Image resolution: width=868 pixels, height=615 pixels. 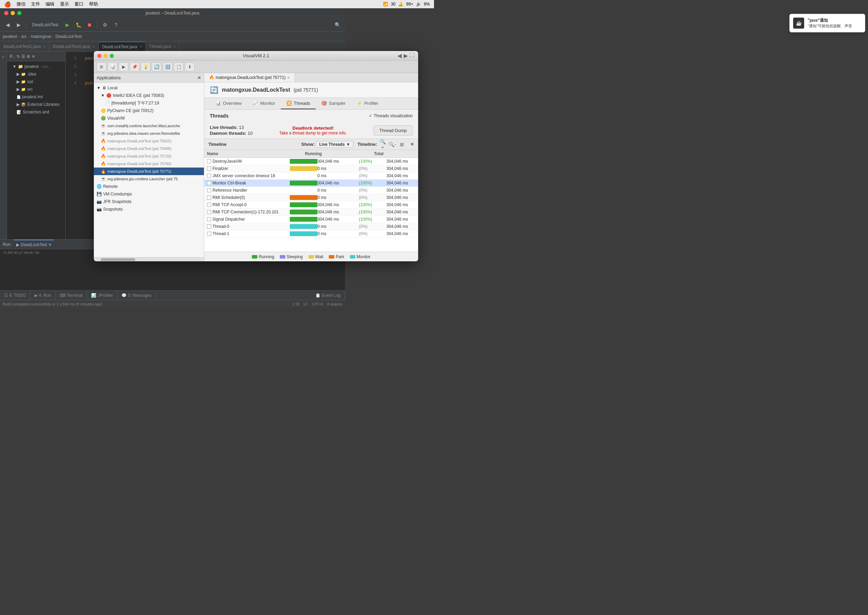 I want to click on tab-event-log: 📋 Event Log, so click(x=328, y=295).